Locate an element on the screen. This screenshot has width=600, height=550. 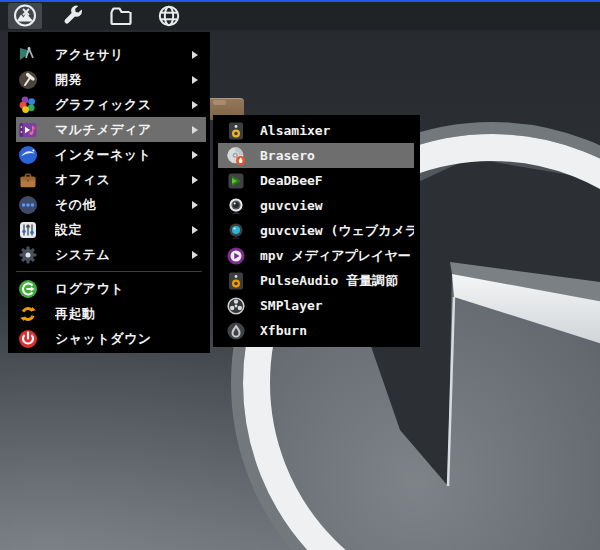
tools-button is located at coordinates (73, 16).